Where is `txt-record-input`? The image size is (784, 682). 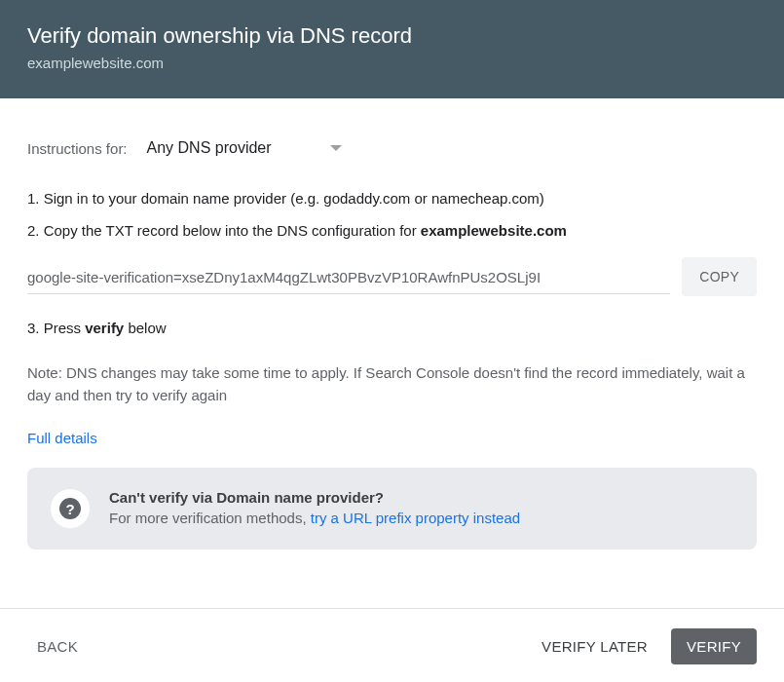
txt-record-input is located at coordinates (349, 277).